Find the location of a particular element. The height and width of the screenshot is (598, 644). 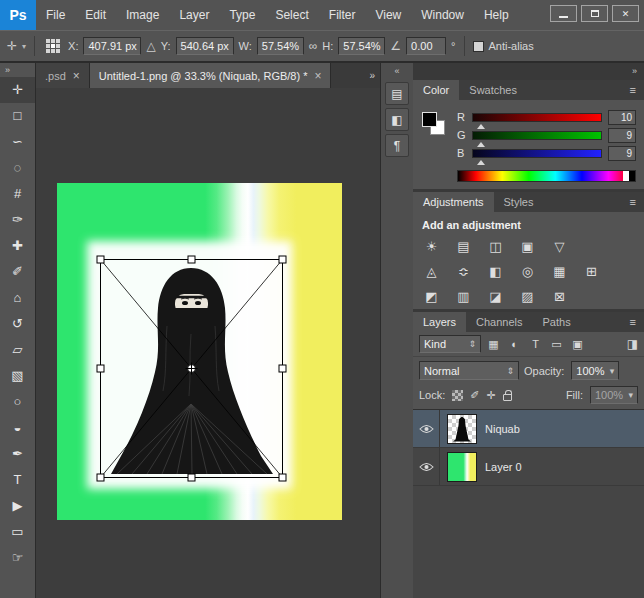

history-panel-icon: ▤ is located at coordinates (397, 94).